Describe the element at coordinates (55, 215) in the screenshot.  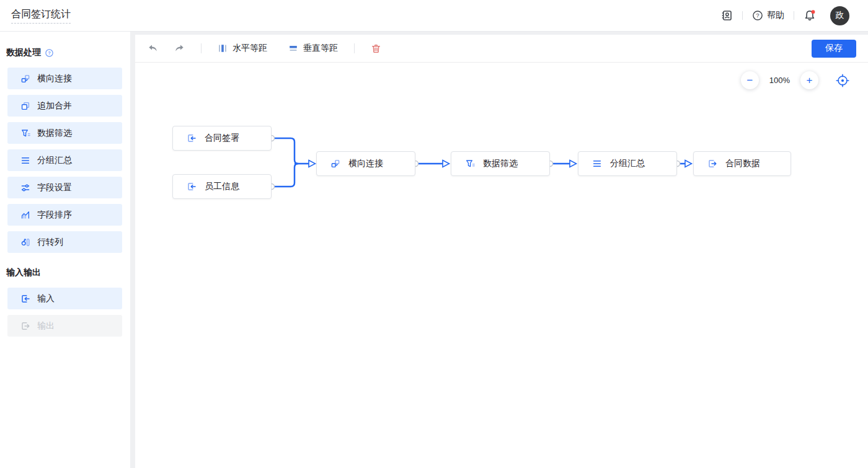
I see `sidebar-item-label: 字段排序` at that location.